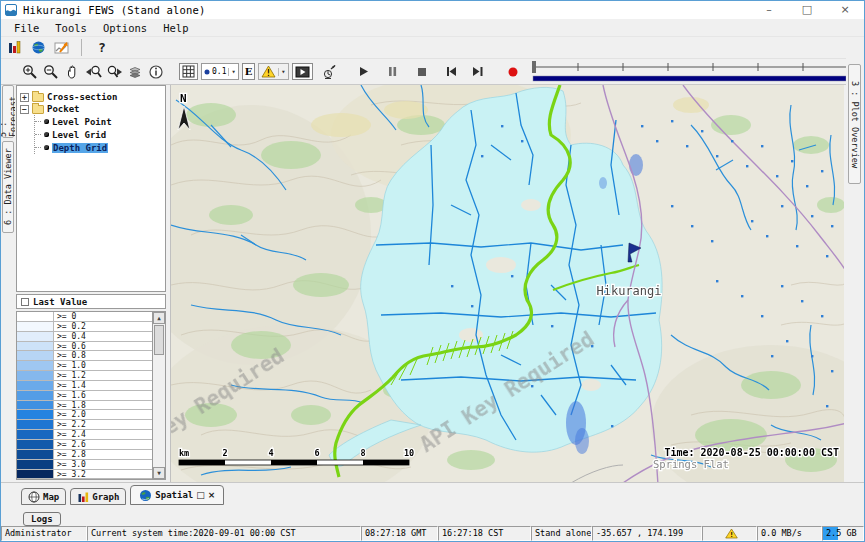 This screenshot has height=542, width=865. I want to click on status-mode: Stand alone, so click(562, 534).